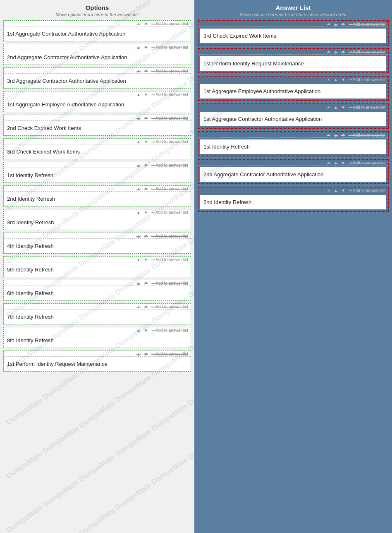 This screenshot has height=533, width=392. I want to click on option-item: ▲ ▼ ↪ Add to answer list 1st Aggregate E…, so click(97, 102).